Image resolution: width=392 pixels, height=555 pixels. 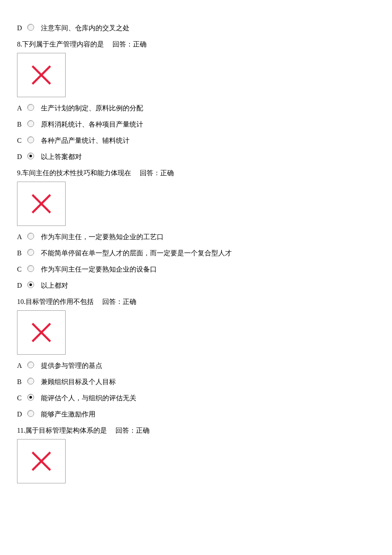 What do you see at coordinates (196, 414) in the screenshot?
I see `option-row: D能够产生激励作用` at bounding box center [196, 414].